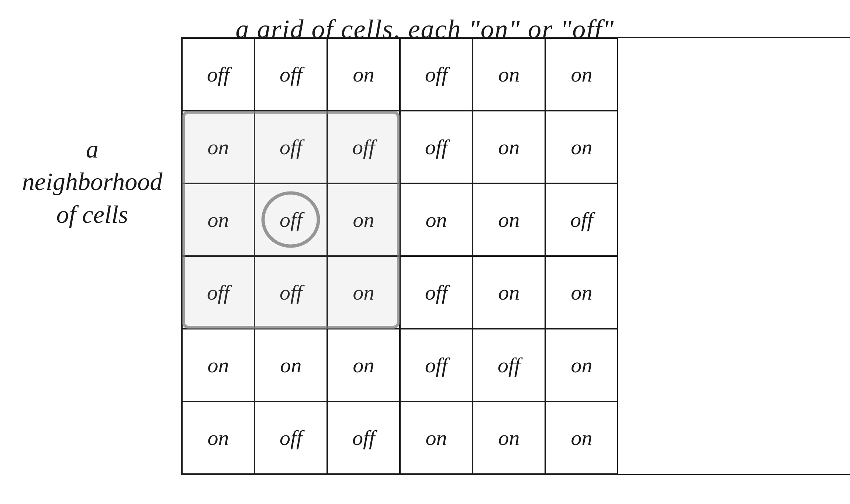  Describe the element at coordinates (92, 182) in the screenshot. I see `neighborhood-label: a neighborhood of cells` at that location.